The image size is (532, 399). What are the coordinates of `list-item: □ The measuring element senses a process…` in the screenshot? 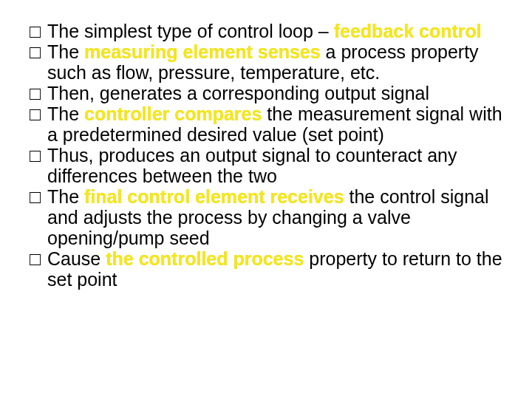 It's located at (266, 62).